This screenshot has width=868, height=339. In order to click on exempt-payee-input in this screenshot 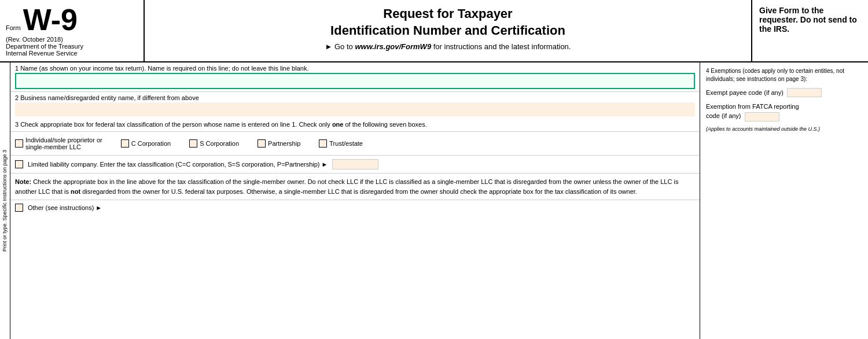, I will do `click(804, 93)`.